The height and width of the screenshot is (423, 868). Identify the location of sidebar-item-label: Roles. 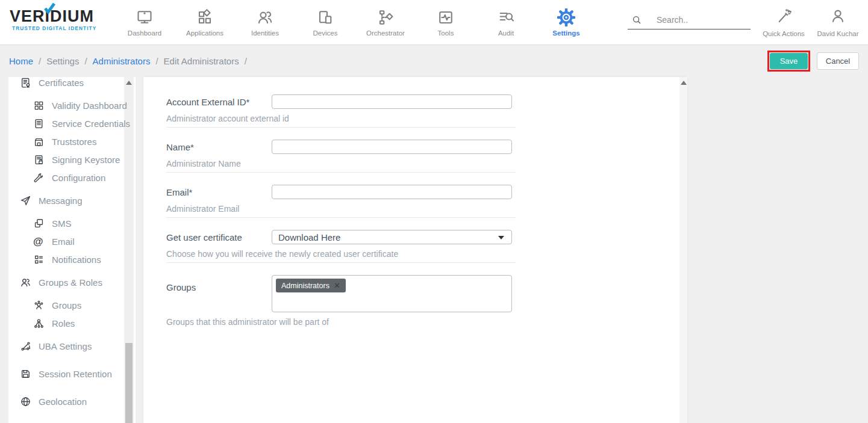
(63, 324).